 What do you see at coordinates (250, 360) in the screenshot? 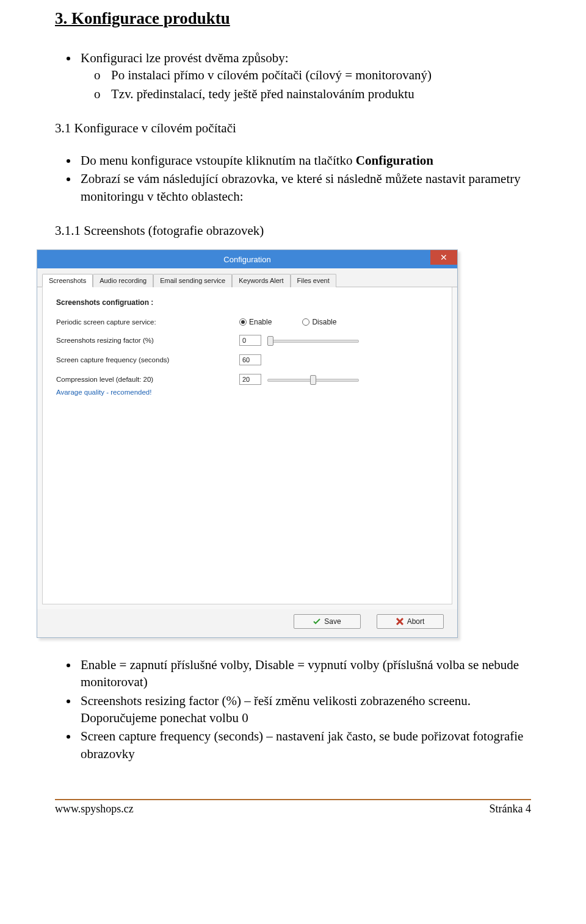
I see `freq-input: 60` at bounding box center [250, 360].